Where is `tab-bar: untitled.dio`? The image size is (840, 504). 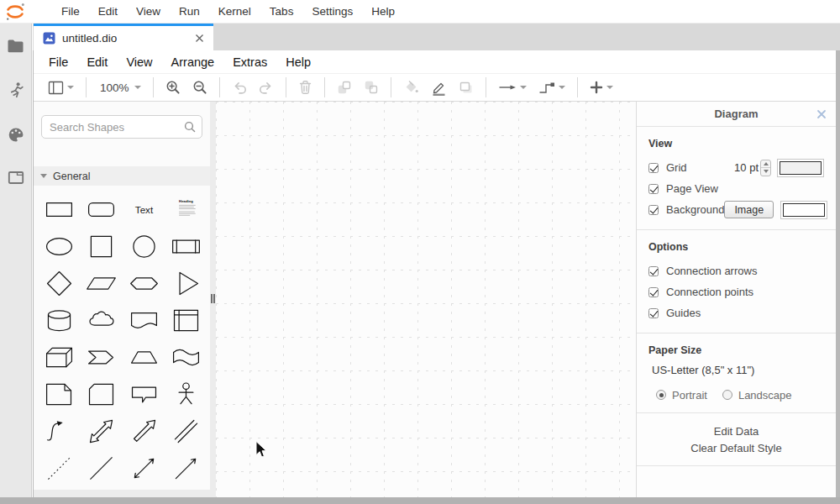 tab-bar: untitled.dio is located at coordinates (437, 37).